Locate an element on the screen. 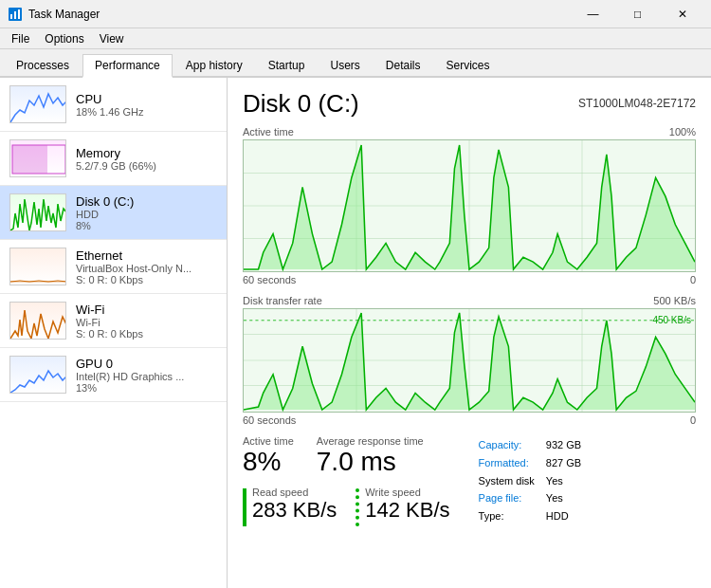 The height and width of the screenshot is (588, 711). tab-performance: Performance is located at coordinates (127, 66).